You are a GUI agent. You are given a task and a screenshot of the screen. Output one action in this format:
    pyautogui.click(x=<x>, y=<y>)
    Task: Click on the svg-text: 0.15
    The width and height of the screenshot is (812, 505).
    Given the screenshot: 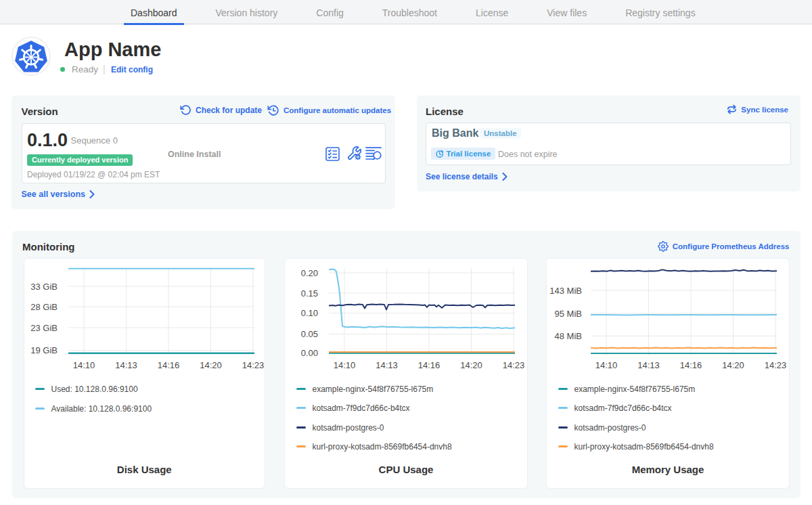 What is the action you would take?
    pyautogui.click(x=310, y=294)
    